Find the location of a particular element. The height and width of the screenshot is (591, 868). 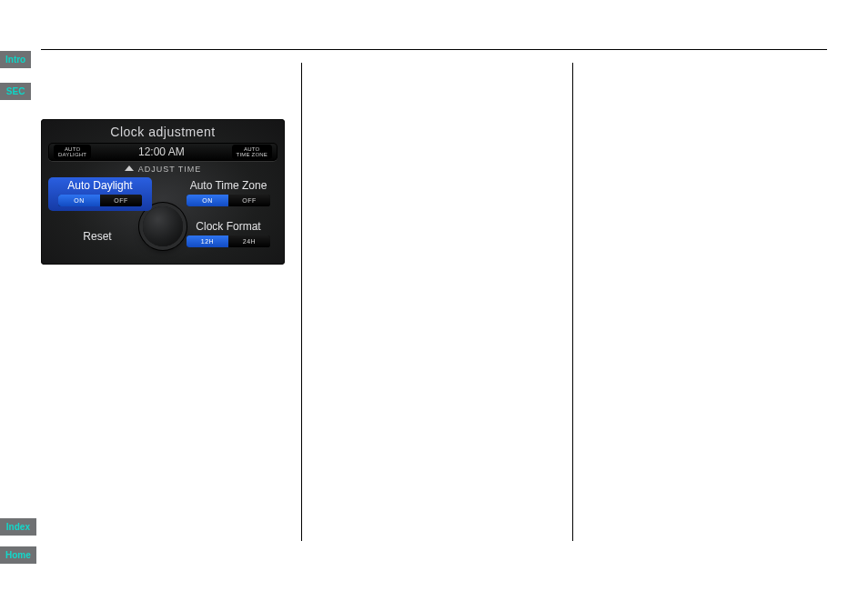

side-tabs-bottom: Index Home is located at coordinates (18, 541).